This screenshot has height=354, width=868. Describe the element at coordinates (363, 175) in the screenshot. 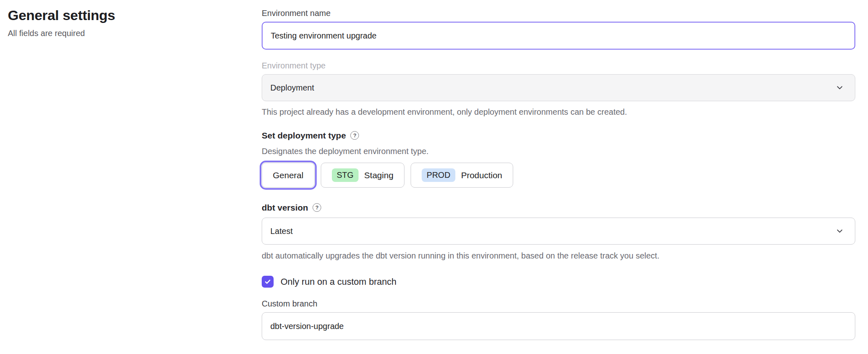

I see `deployment-type-staging-button: STG Staging` at that location.